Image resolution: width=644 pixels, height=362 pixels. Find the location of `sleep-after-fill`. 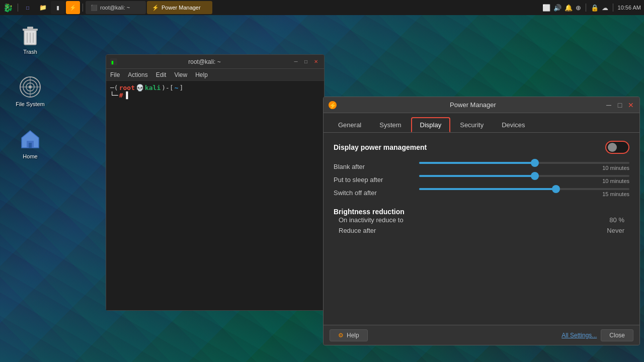

sleep-after-fill is located at coordinates (477, 176).